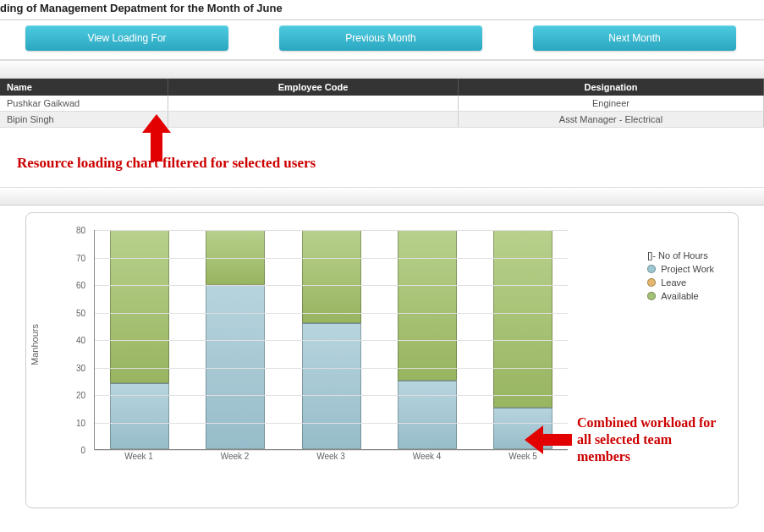 The image size is (764, 532). Describe the element at coordinates (680, 269) in the screenshot. I see `legend-item-project-work: Project Work` at that location.